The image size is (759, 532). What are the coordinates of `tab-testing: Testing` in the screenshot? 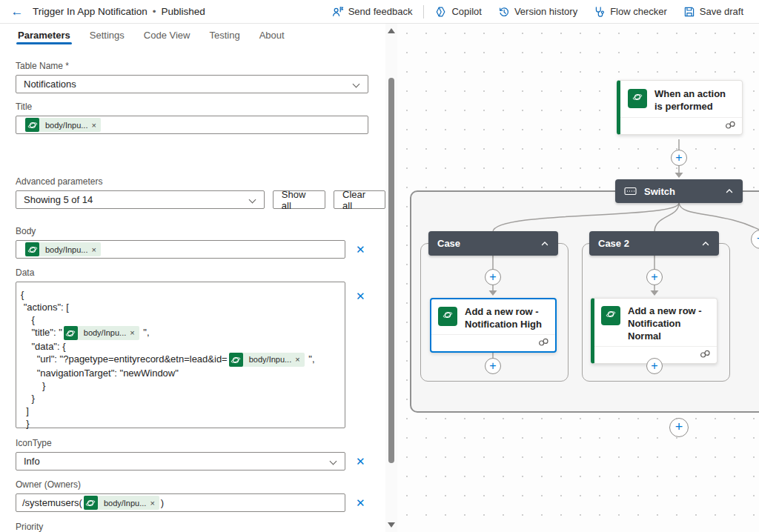 It's located at (224, 35).